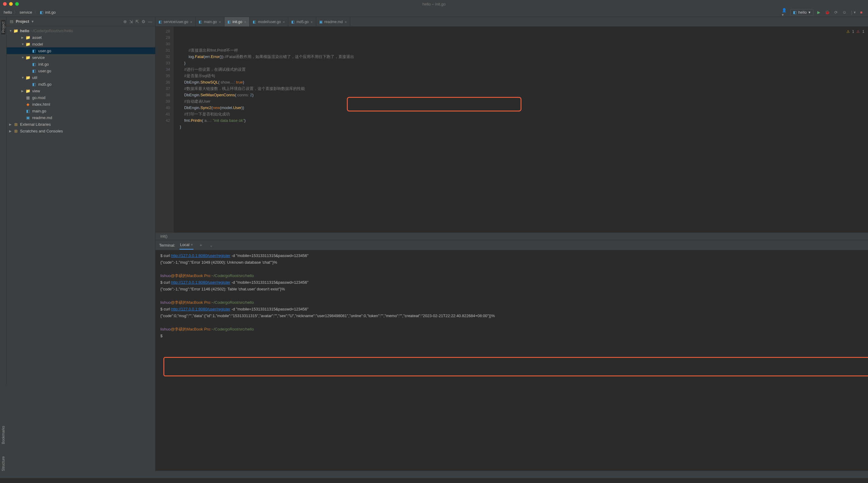  What do you see at coordinates (81, 37) in the screenshot?
I see `tree-item: ▶📁asset` at bounding box center [81, 37].